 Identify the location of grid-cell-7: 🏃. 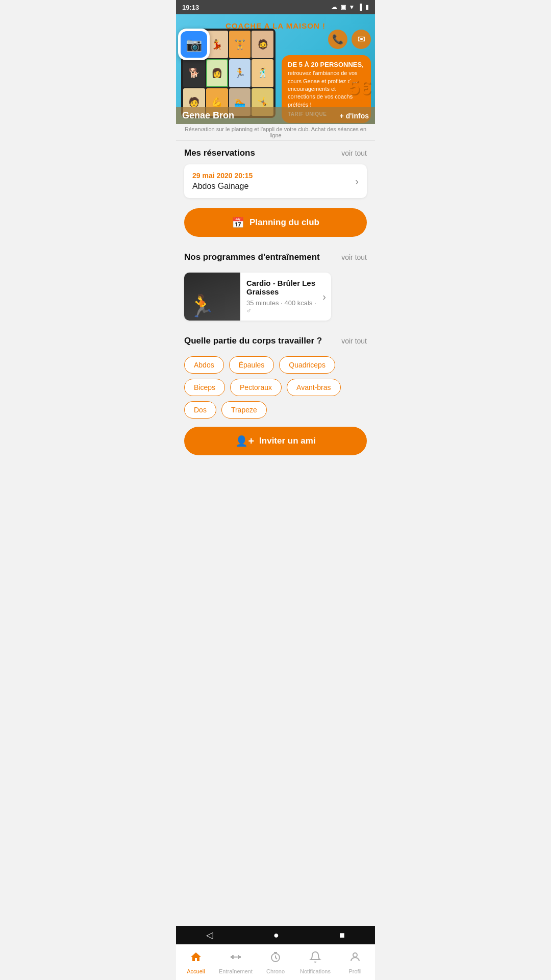
(240, 73).